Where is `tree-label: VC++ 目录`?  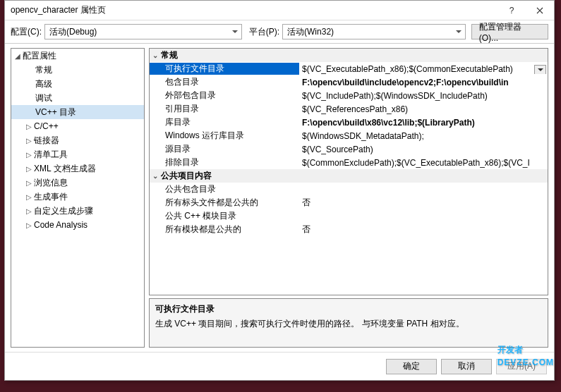 tree-label: VC++ 目录 is located at coordinates (56, 113).